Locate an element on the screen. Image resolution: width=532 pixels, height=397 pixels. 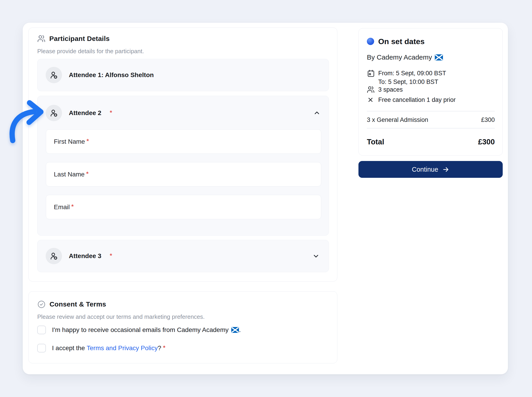
consent-terms-section: Consent & Terms Please review and accept… is located at coordinates (183, 327).